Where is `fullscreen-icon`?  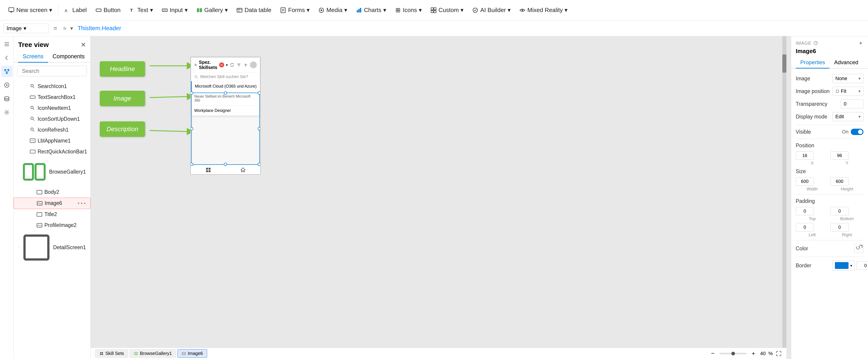
fullscreen-icon is located at coordinates (779, 354).